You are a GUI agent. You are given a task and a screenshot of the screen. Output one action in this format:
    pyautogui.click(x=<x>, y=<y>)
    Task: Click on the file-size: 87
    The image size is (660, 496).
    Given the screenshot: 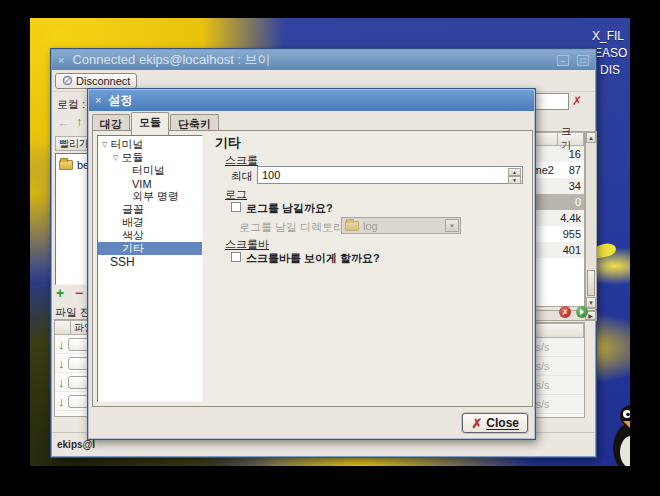 What is the action you would take?
    pyautogui.click(x=571, y=170)
    